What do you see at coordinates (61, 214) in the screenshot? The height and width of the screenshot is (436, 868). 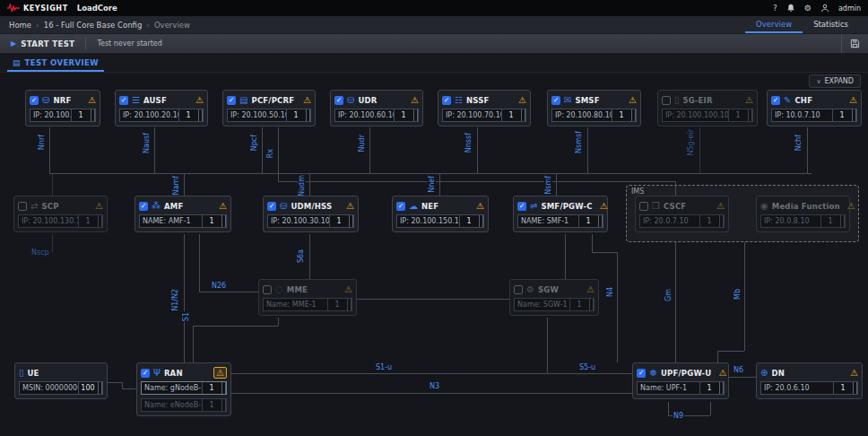 I see `node-scp: ⇄SCP⚠IP: 20.100.130.101` at bounding box center [61, 214].